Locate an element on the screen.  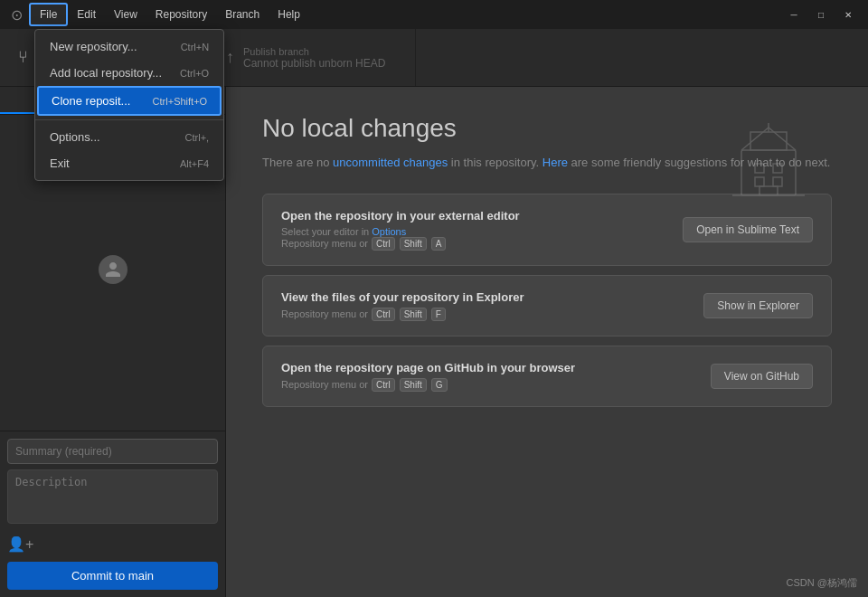
maximize-button: □ is located at coordinates (821, 14).